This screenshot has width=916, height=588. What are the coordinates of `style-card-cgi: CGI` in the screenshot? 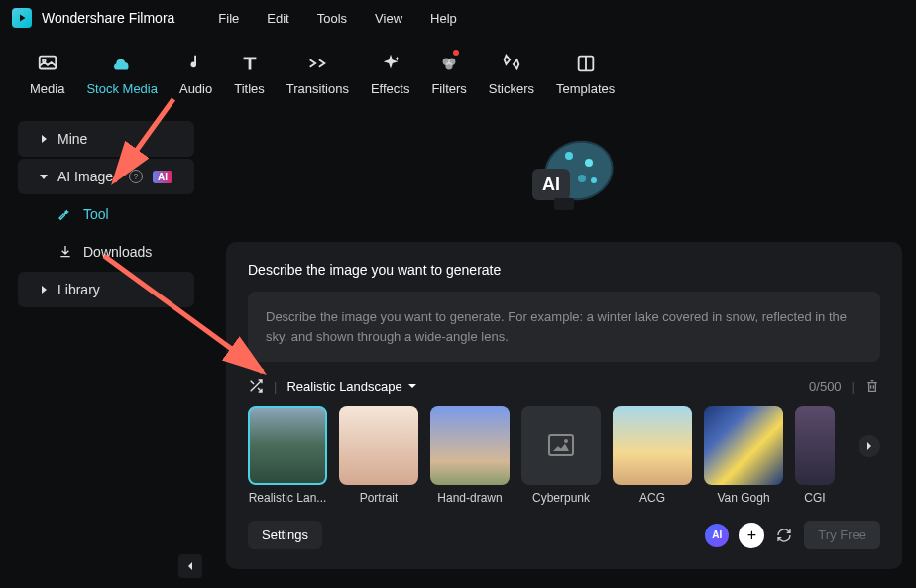 It's located at (815, 455).